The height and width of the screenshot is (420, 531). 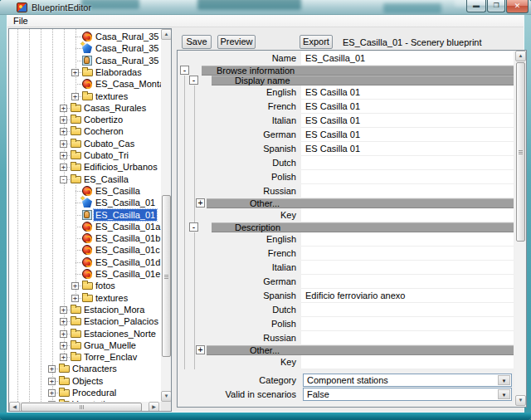 I want to click on field-value-input: ES_Casilla_01, so click(x=407, y=58).